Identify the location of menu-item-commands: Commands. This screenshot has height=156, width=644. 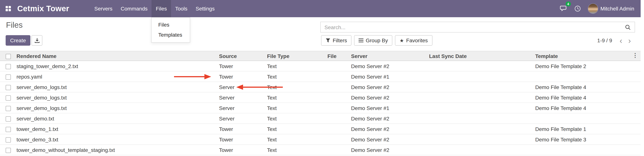
(134, 8).